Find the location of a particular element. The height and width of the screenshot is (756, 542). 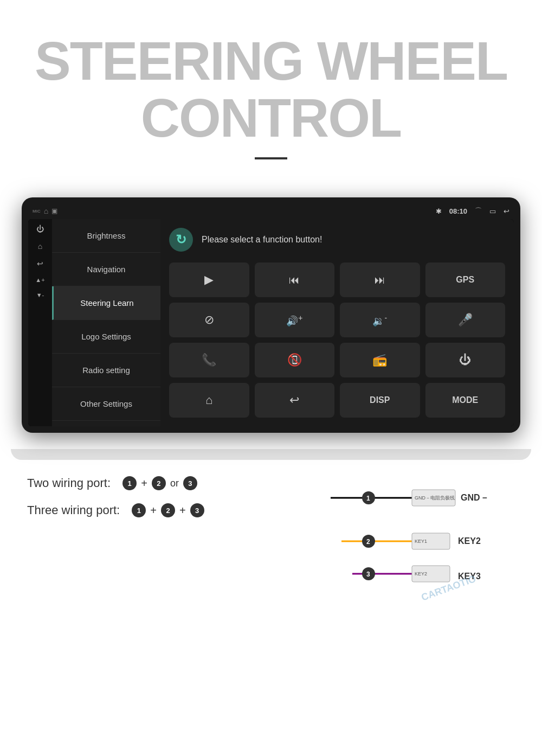

badge-1a: 1 is located at coordinates (130, 483).